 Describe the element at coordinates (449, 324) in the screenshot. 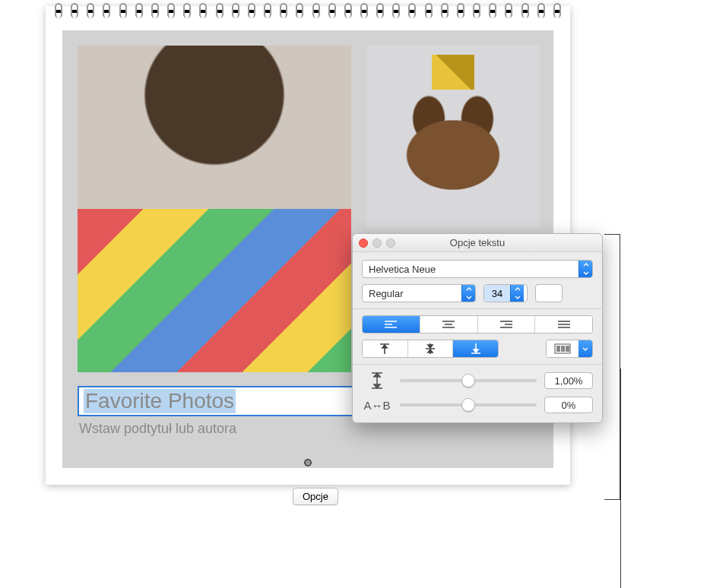

I see `align-center-button` at that location.